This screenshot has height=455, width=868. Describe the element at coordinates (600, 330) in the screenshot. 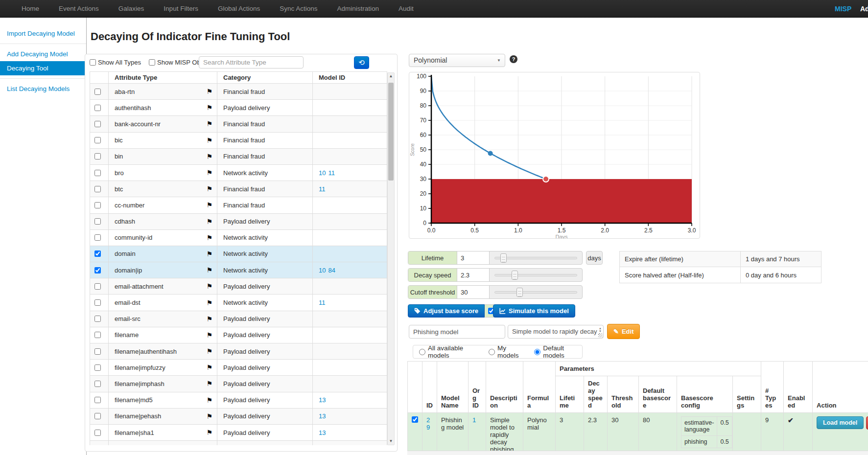

I see `textarea-scroll-arrows: ▲▼` at that location.